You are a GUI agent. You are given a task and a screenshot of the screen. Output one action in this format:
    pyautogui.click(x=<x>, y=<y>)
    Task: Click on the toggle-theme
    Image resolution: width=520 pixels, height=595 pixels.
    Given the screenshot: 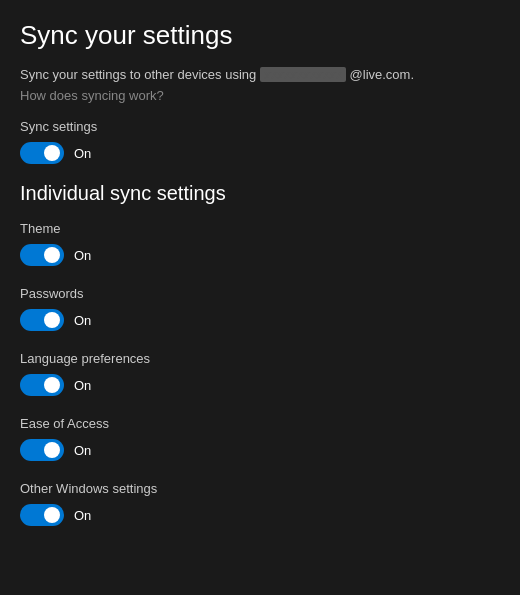 What is the action you would take?
    pyautogui.click(x=42, y=255)
    